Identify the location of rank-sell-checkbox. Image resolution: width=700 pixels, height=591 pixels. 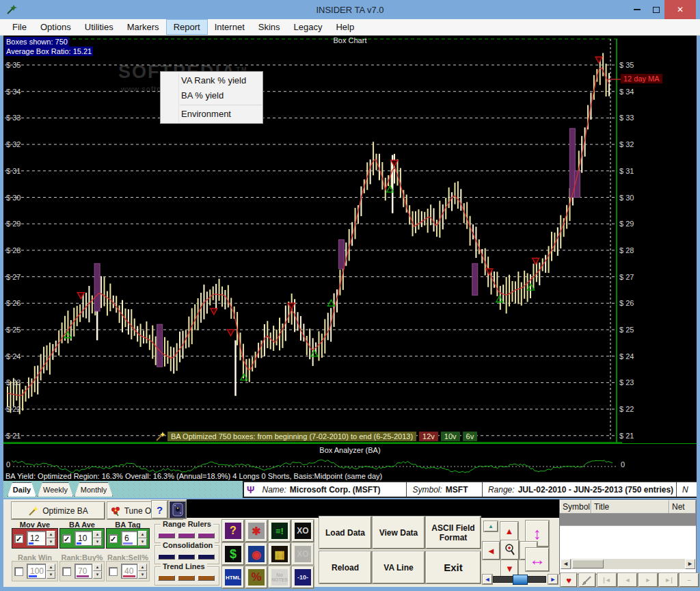
(113, 572).